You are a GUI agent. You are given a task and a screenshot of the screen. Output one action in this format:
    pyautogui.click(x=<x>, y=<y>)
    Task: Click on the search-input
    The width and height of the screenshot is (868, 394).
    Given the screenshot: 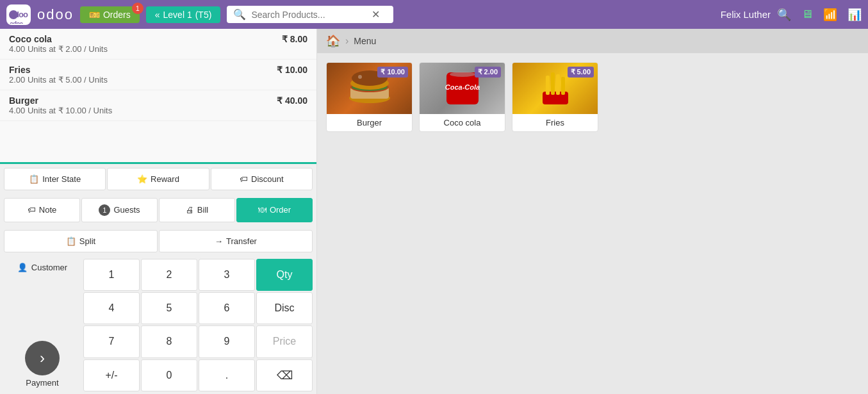 What is the action you would take?
    pyautogui.click(x=309, y=15)
    